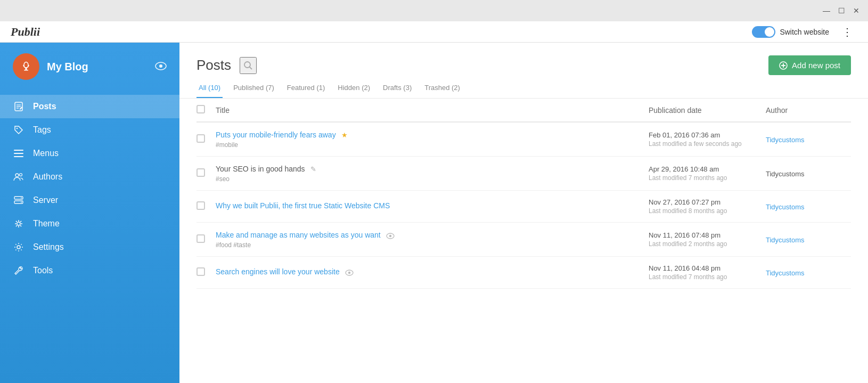 This screenshot has height=383, width=868. I want to click on edit-icon-2: ✎, so click(313, 169).